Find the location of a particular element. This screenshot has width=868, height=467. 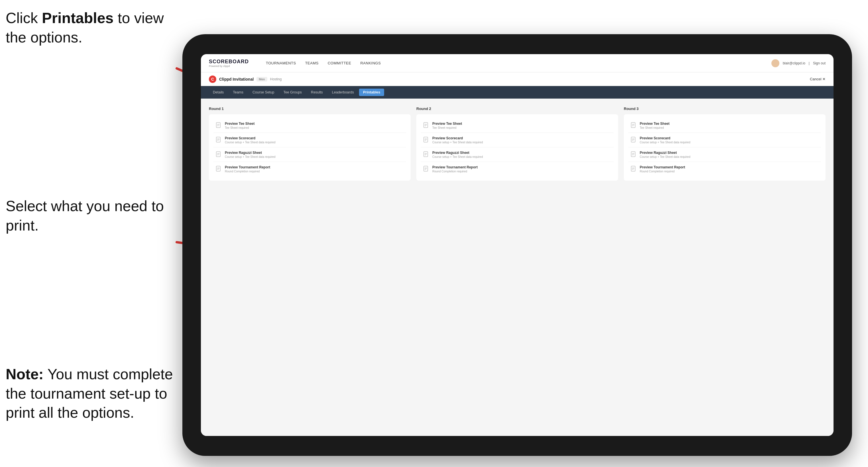

round3-raguzzi: Preview Raguzzi Sheet Course setup + Tee… is located at coordinates (724, 155).